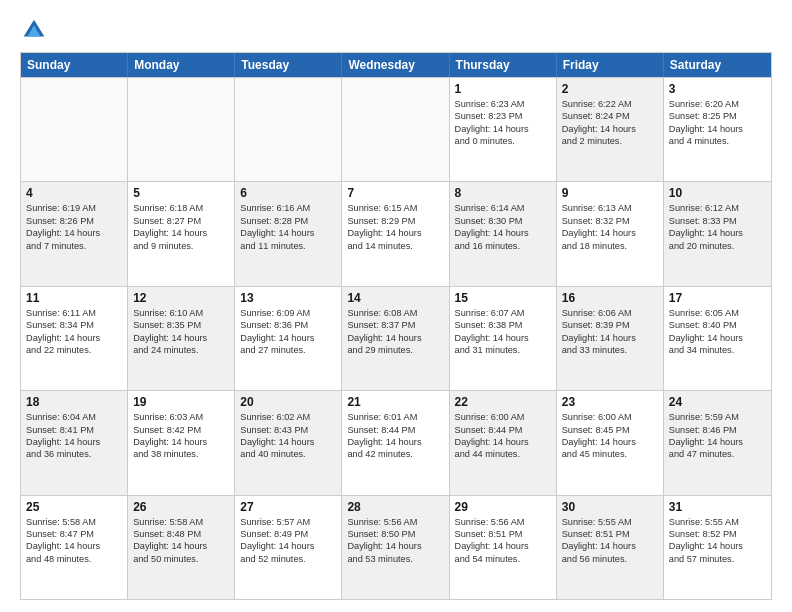 The height and width of the screenshot is (612, 792). Describe the element at coordinates (181, 221) in the screenshot. I see `cell-line: Sunset: 8:27 PM` at that location.